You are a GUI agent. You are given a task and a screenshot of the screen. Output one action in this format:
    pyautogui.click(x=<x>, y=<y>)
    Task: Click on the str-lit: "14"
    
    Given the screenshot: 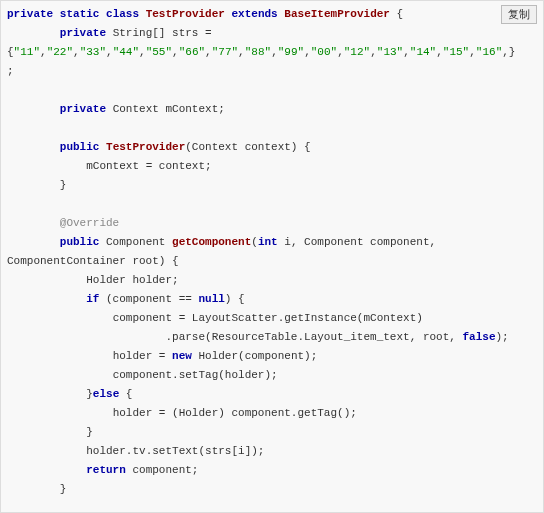 What is the action you would take?
    pyautogui.click(x=423, y=52)
    